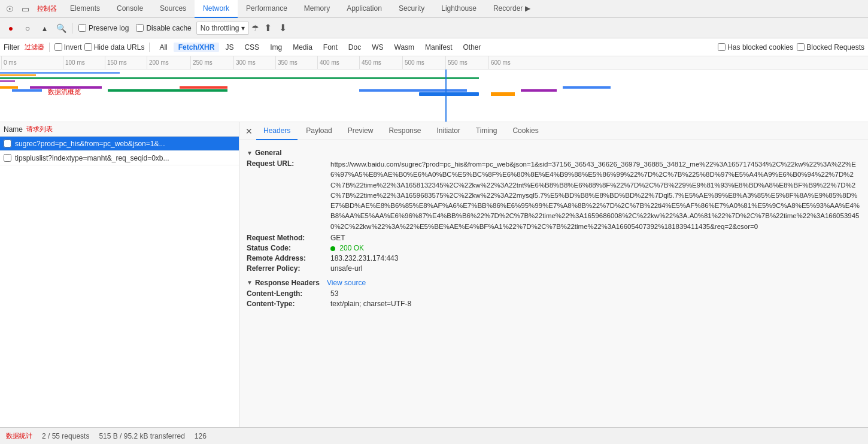  What do you see at coordinates (554, 268) in the screenshot?
I see `referrer-policy-row: Referrer Policy: unsafe-url` at bounding box center [554, 268].